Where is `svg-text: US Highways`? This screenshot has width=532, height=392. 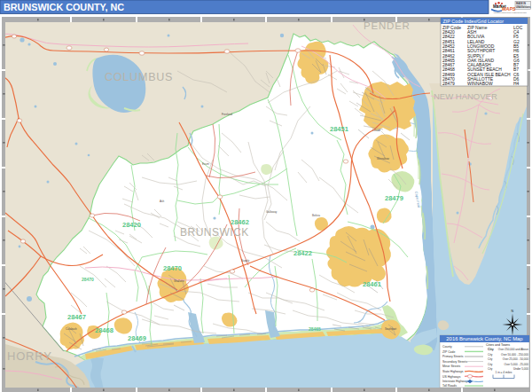
svg-text: US Highways is located at coordinates (452, 377).